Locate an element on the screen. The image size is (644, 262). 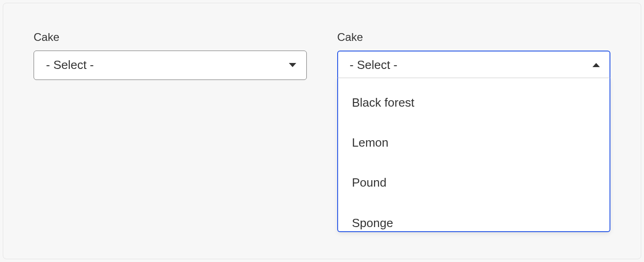
cake-select-closed: - Select - is located at coordinates (170, 65).